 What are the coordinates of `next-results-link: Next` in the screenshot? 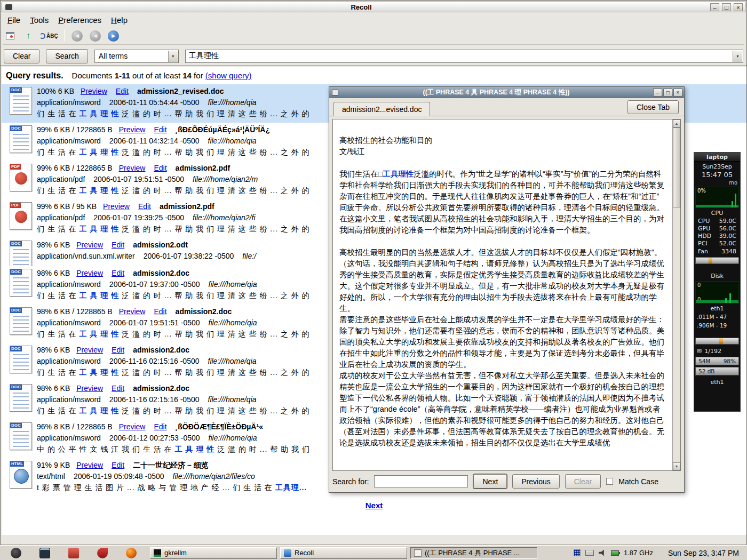 It's located at (374, 506).